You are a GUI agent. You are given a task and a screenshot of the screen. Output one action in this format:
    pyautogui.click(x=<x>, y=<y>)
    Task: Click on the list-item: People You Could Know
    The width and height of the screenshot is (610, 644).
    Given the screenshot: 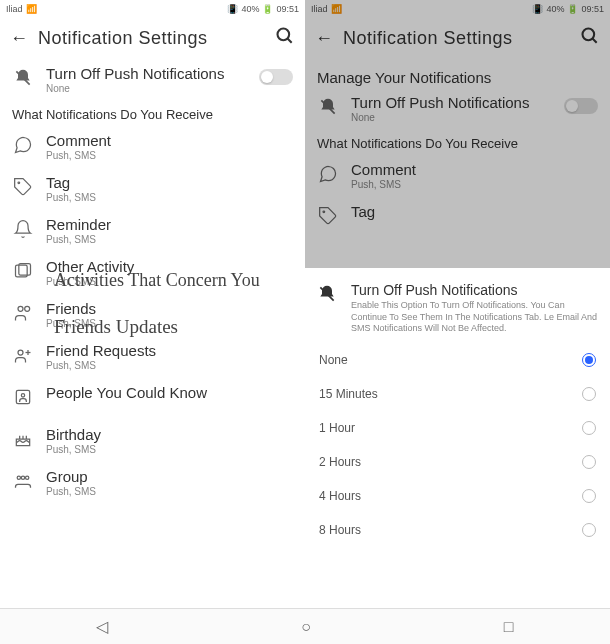 What is the action you would take?
    pyautogui.click(x=152, y=399)
    